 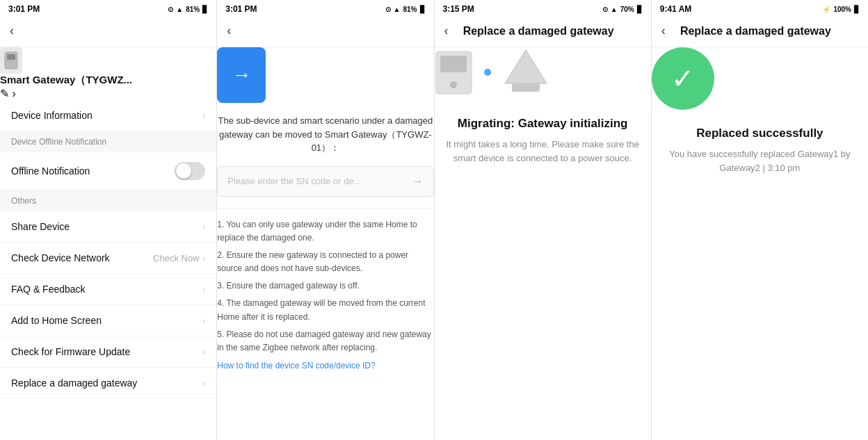 I want to click on migrating-content: Migrating: Gateway initializing It might…, so click(x=542, y=106).